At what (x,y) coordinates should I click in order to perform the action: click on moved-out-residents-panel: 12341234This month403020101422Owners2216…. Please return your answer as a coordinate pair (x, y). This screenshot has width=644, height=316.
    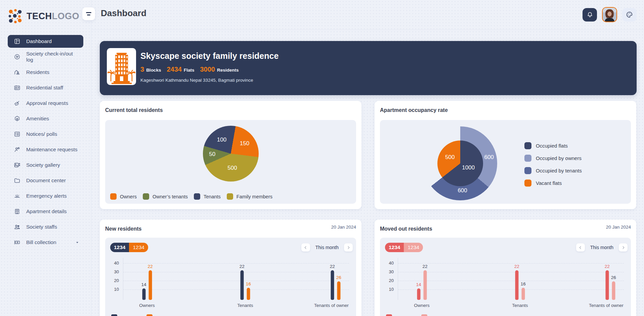
    Looking at the image, I should click on (505, 277).